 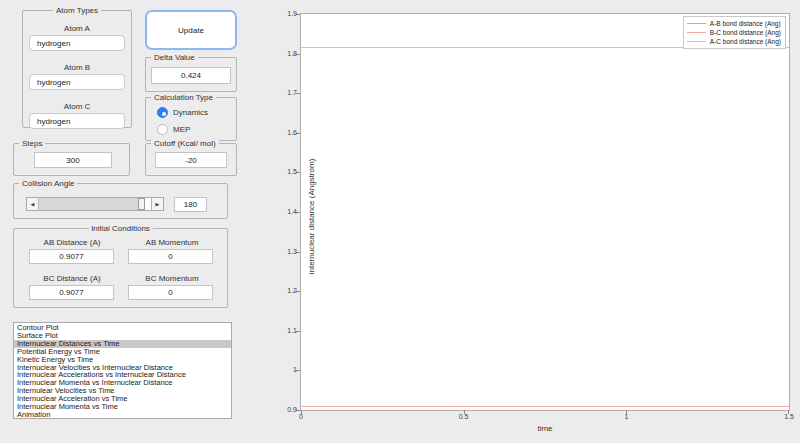 I want to click on initial-conditions-panel: Initial Conditions AB Distance (A) AB Mo…, so click(x=120, y=268).